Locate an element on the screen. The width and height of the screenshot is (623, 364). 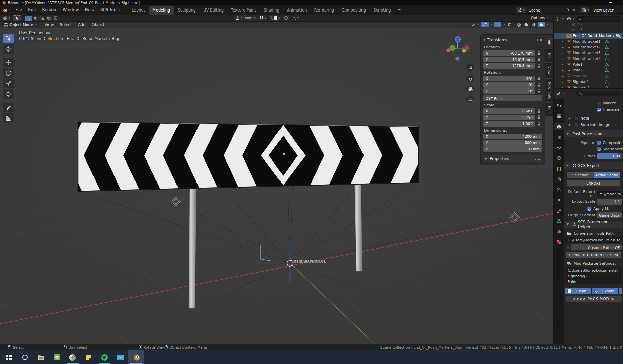
outliner-item: cl2 is located at coordinates (588, 24).